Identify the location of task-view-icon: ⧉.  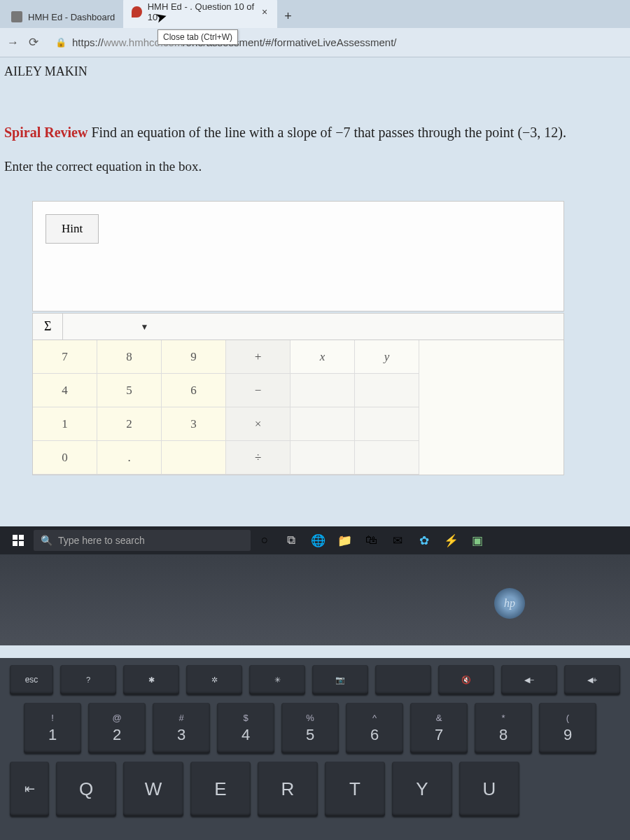
(291, 540).